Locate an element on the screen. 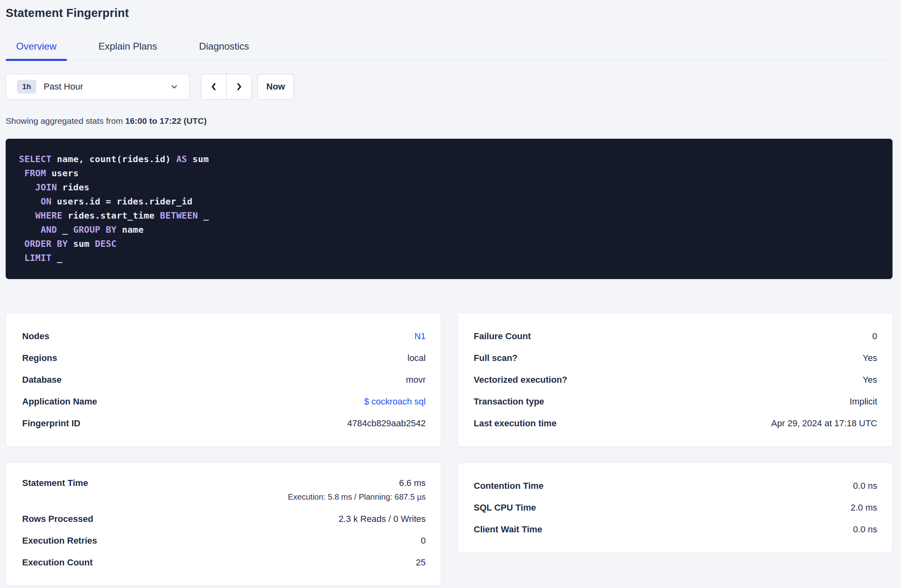  detail-row: Statement Time6.6 msExecution: 5.8 ms / … is located at coordinates (224, 489).